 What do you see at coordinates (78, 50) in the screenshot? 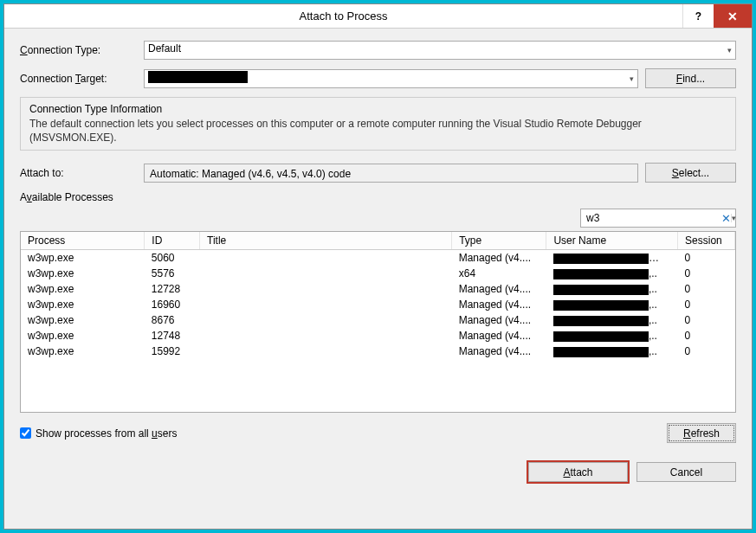
I see `connection-type-label: Connection Type:` at bounding box center [78, 50].